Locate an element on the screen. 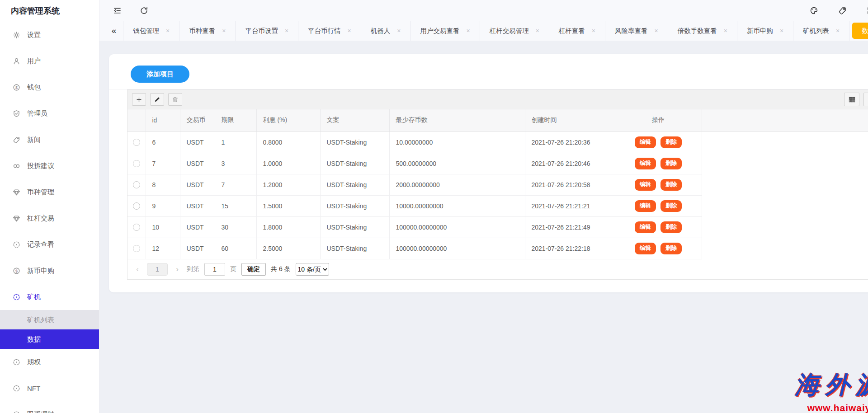 The height and width of the screenshot is (413, 868). submenu-item-矿机列表: 矿机列表 is located at coordinates (50, 320).